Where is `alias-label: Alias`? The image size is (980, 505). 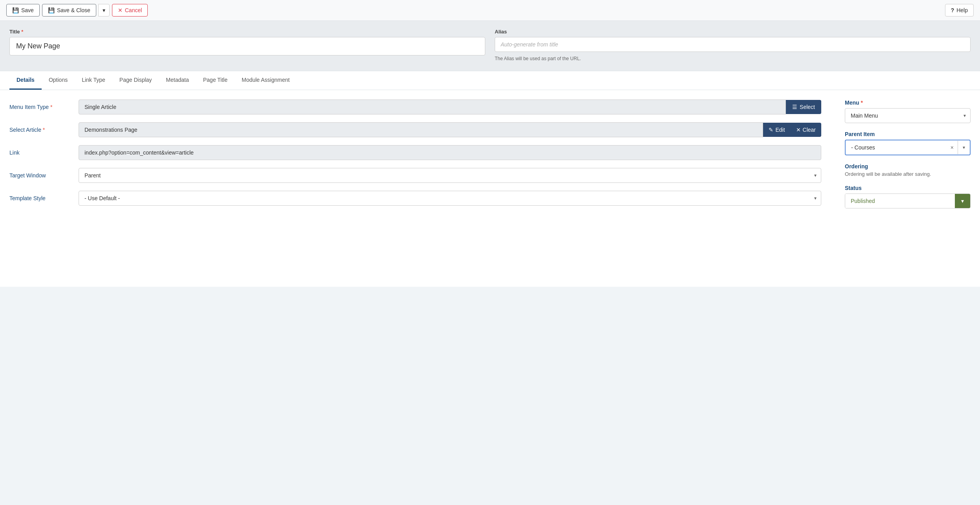
alias-label: Alias is located at coordinates (732, 31).